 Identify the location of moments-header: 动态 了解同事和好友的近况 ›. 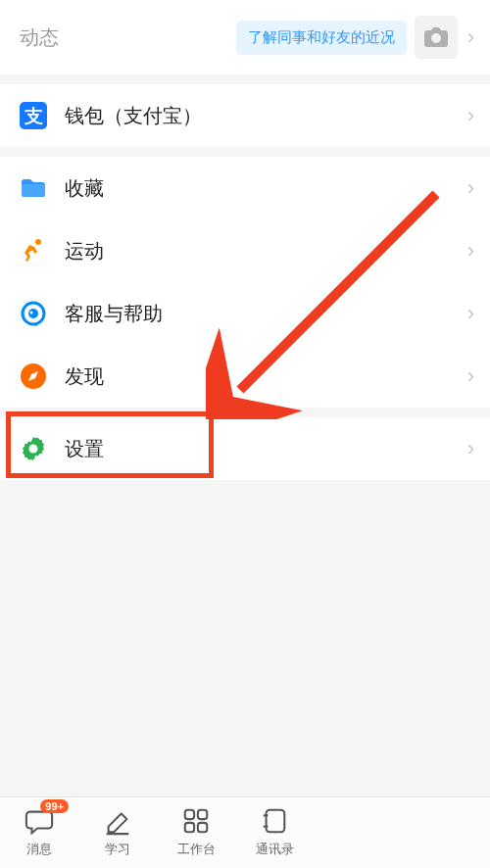
(245, 37).